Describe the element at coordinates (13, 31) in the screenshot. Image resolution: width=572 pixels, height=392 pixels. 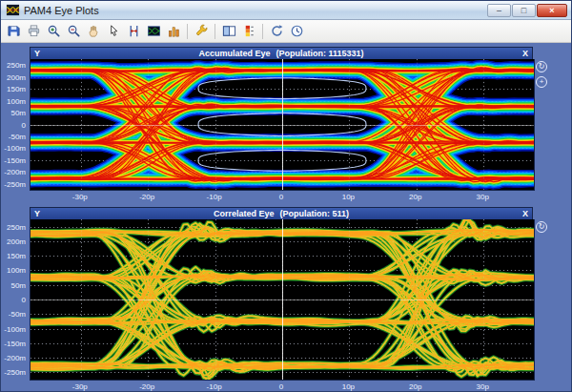
I see `floppy-icon` at that location.